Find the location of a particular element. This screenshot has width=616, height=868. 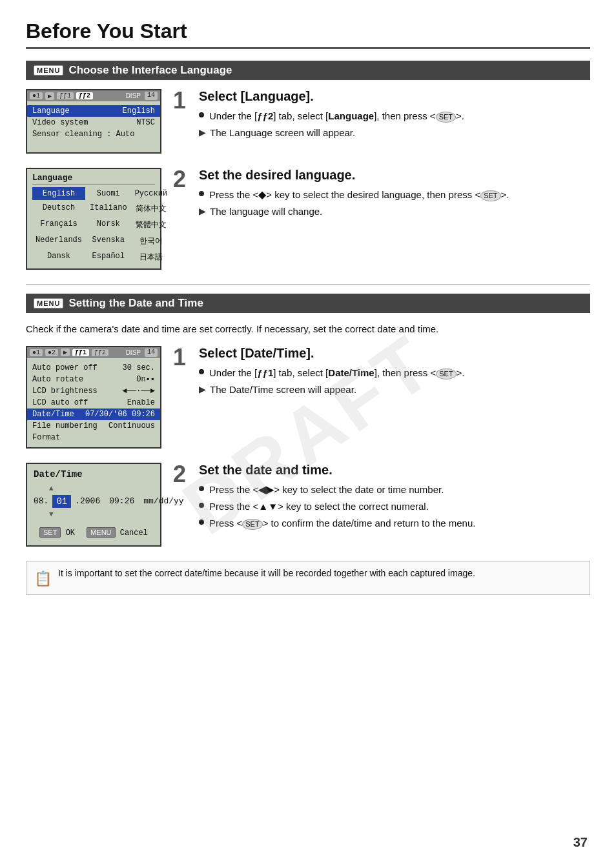

lang-nederlands: Nederlands is located at coordinates (59, 241).